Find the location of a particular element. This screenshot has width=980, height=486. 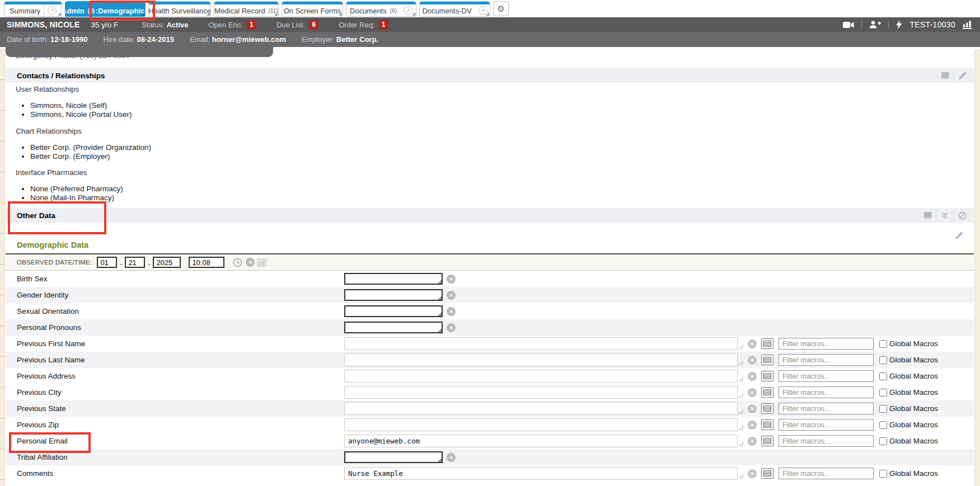

left-gutter is located at coordinates (2, 267).